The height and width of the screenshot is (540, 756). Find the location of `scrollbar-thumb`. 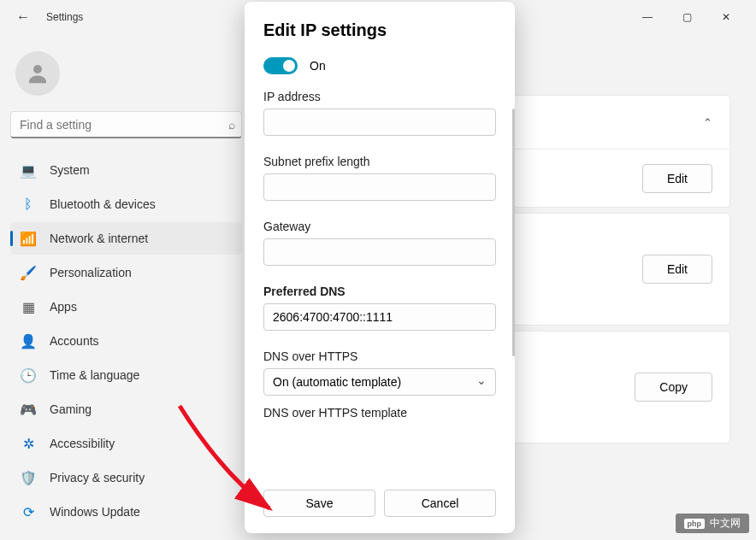

scrollbar-thumb is located at coordinates (513, 232).